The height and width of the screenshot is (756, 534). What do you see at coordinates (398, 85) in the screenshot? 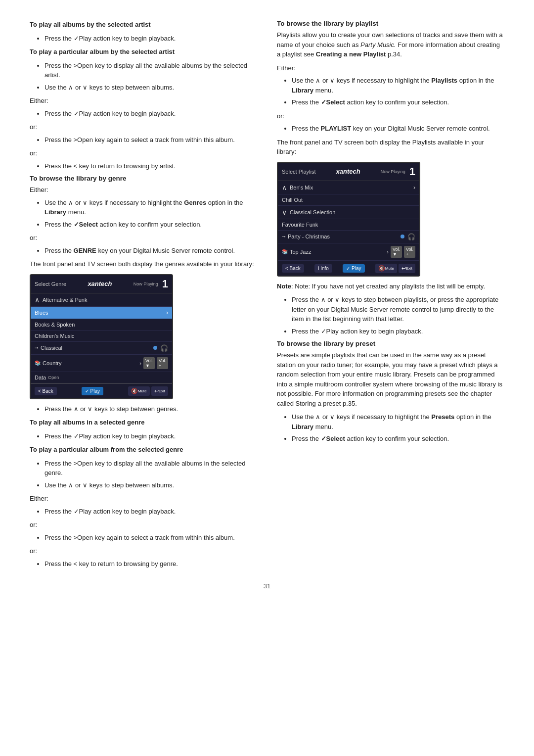
I see `list-item: Use the ∧ or ∨ keys if necessary to high…` at bounding box center [398, 85].